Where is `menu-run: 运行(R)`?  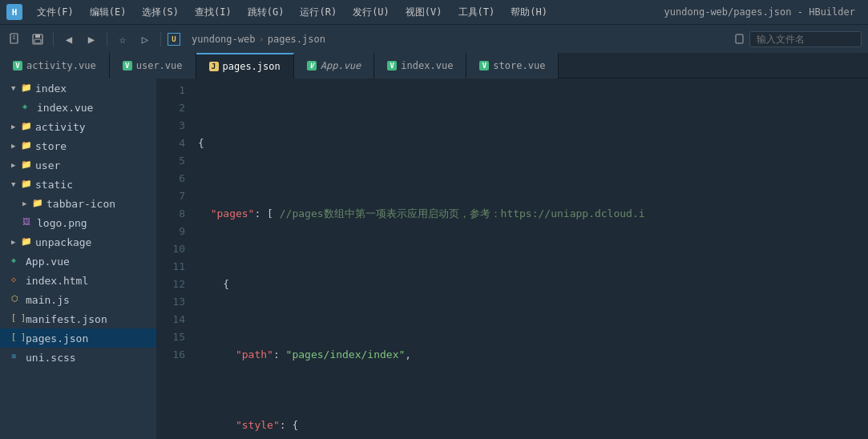 menu-run: 运行(R) is located at coordinates (318, 13).